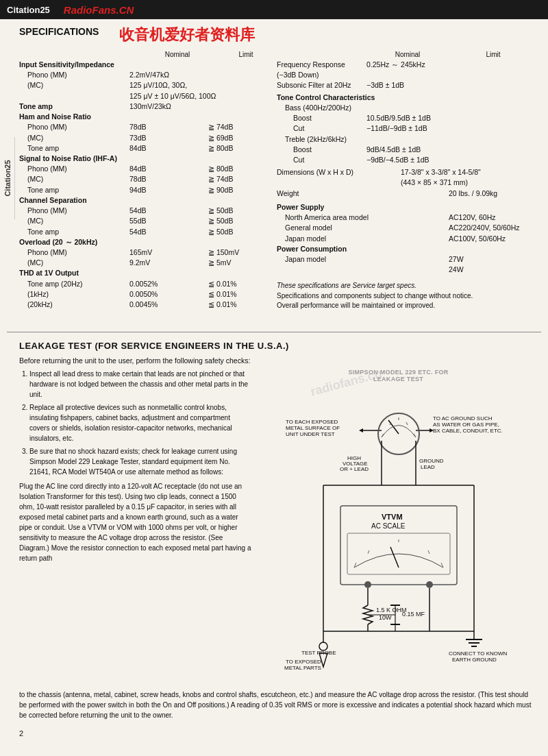 Image resolution: width=548 pixels, height=756 pixels. I want to click on phono-mc-row2: 125 μV ± 10 μV/56Ω, 100Ω, so click(148, 96).